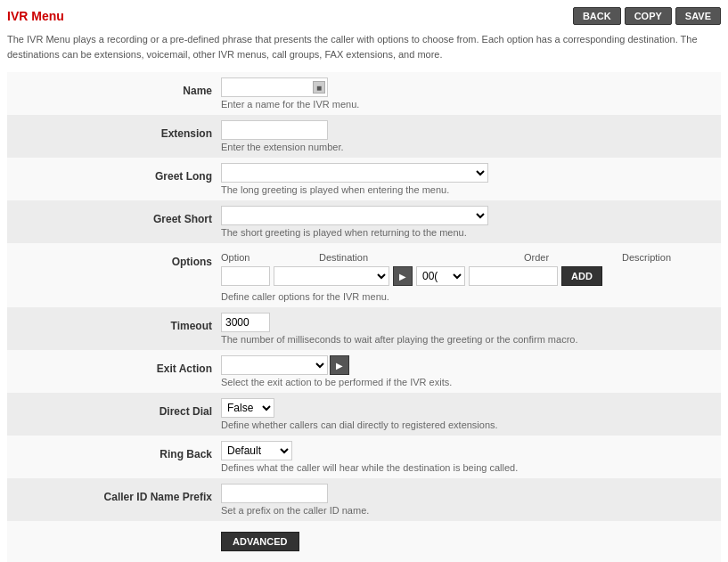 This screenshot has width=728, height=562. Describe the element at coordinates (257, 451) in the screenshot. I see `ring-back-select: Default` at that location.